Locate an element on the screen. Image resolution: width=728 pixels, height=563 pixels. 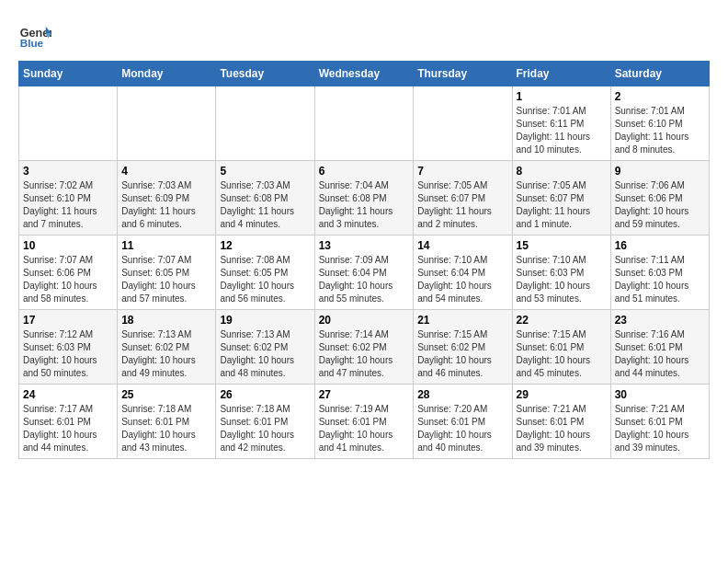
day-header-tuesday: Tuesday is located at coordinates (265, 74).